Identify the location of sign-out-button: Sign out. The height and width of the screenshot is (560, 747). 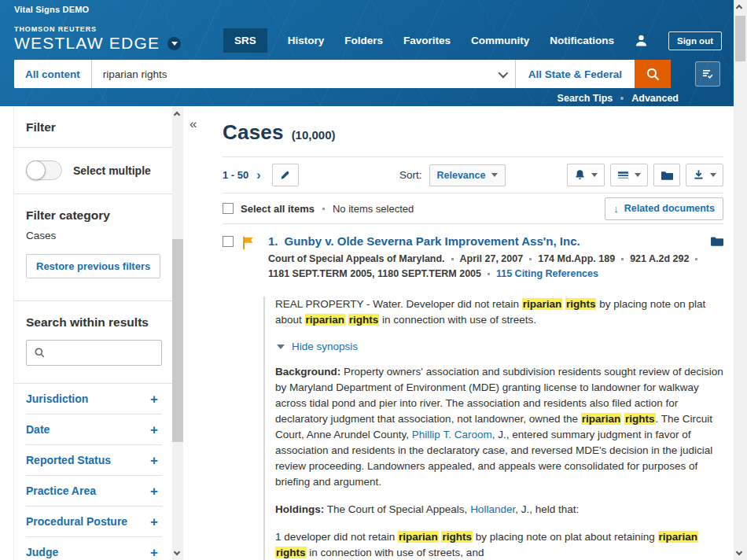
(695, 41).